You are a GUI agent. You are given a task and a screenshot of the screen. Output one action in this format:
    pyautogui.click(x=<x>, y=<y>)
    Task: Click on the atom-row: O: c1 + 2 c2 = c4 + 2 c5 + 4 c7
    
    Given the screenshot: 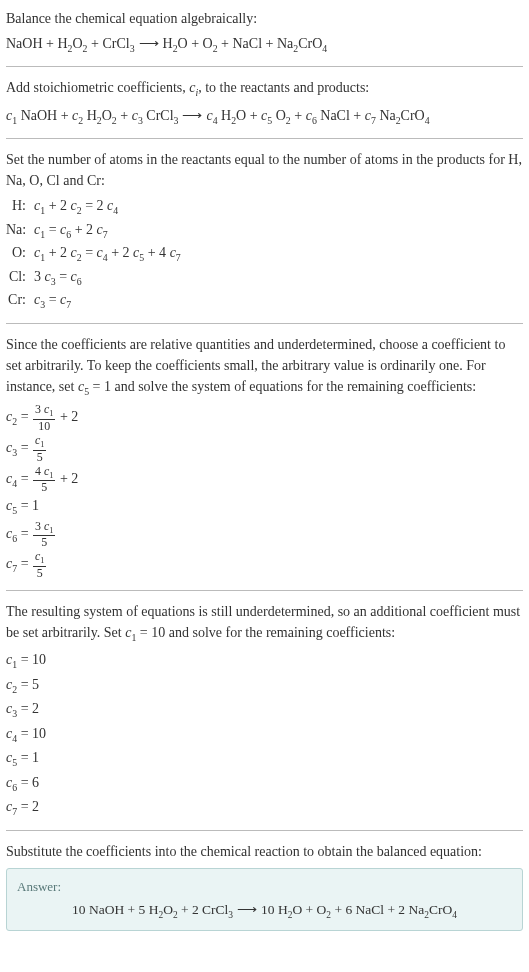 What is the action you would take?
    pyautogui.click(x=264, y=254)
    